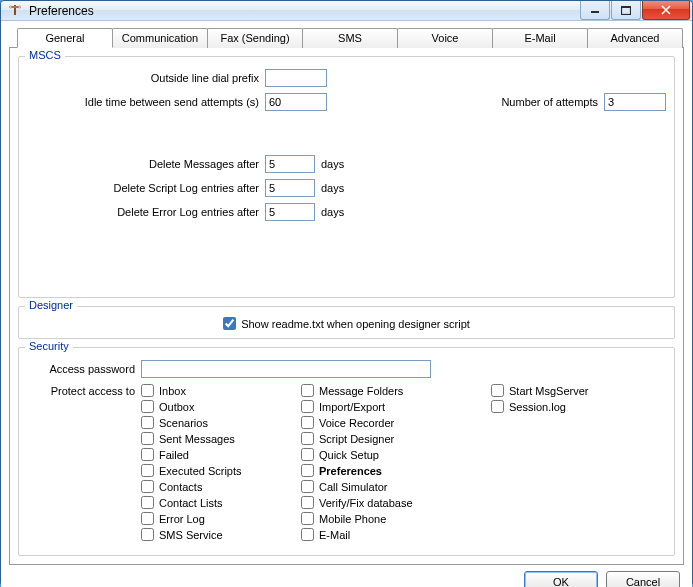 The height and width of the screenshot is (587, 693). I want to click on tab-advanced: Advanced, so click(635, 38).